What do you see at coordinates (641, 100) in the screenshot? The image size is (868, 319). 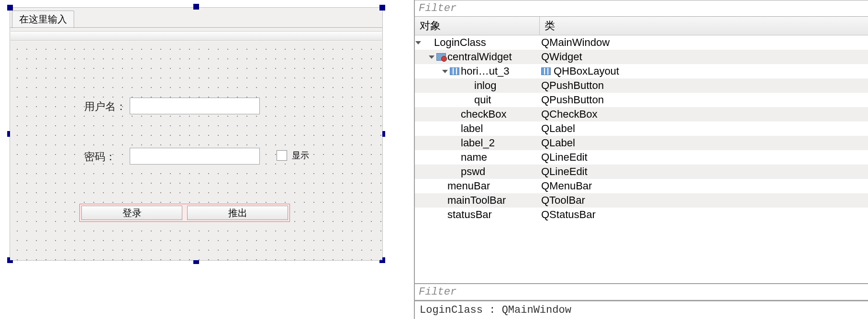 I see `tree-row: quitQPushButton` at bounding box center [641, 100].